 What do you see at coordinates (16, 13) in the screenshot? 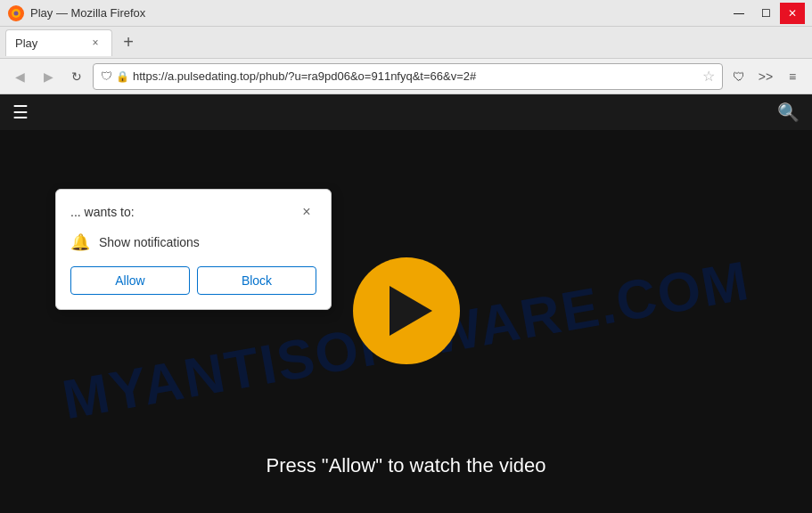
I see `firefox-logo-icon` at bounding box center [16, 13].